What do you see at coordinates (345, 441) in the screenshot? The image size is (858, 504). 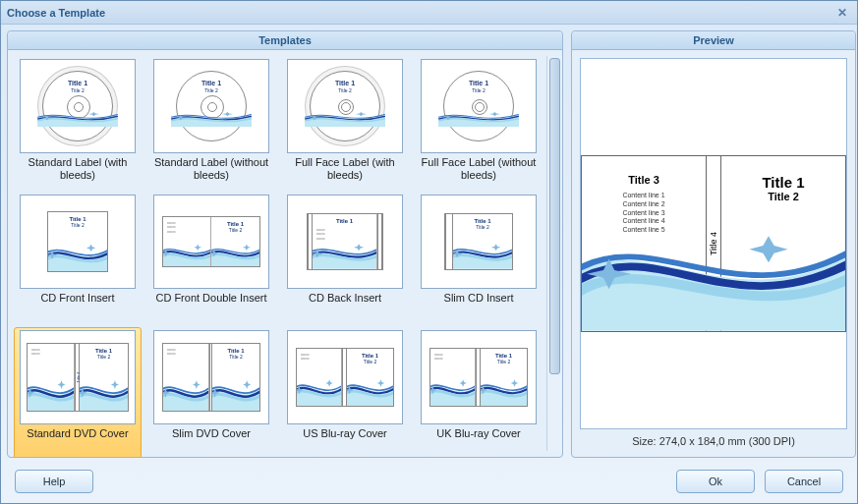 I see `template-label: US Blu-ray Cover` at bounding box center [345, 441].